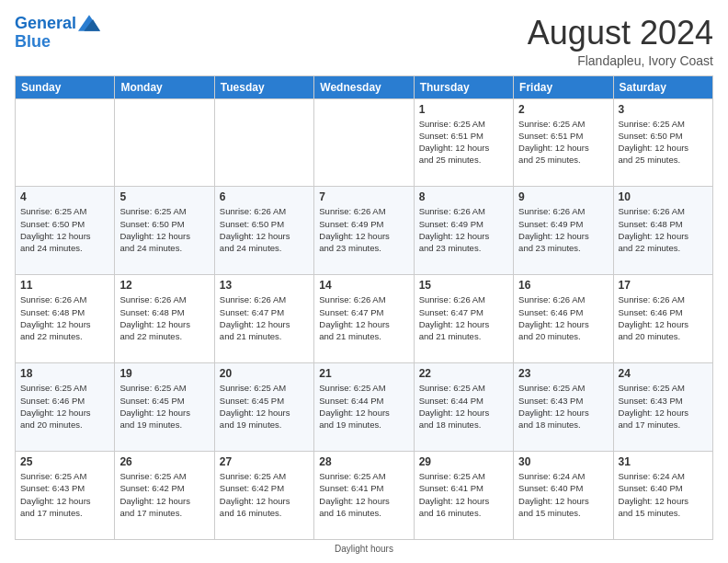 The height and width of the screenshot is (563, 728). Describe the element at coordinates (364, 285) in the screenshot. I see `day-number: 14` at that location.